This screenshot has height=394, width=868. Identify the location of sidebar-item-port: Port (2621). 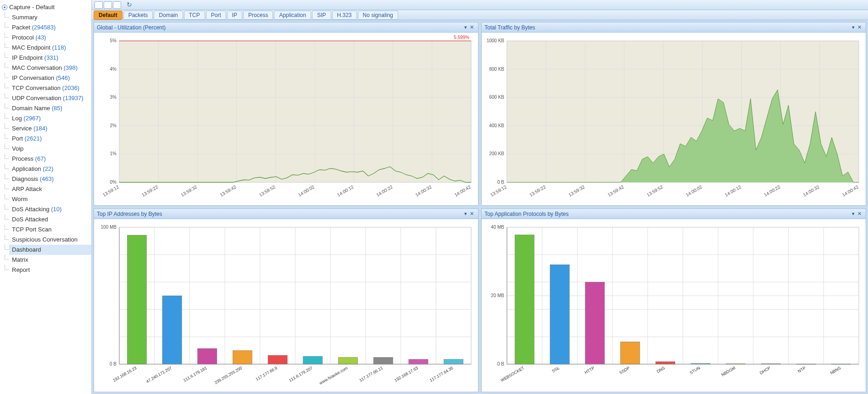
(50, 139).